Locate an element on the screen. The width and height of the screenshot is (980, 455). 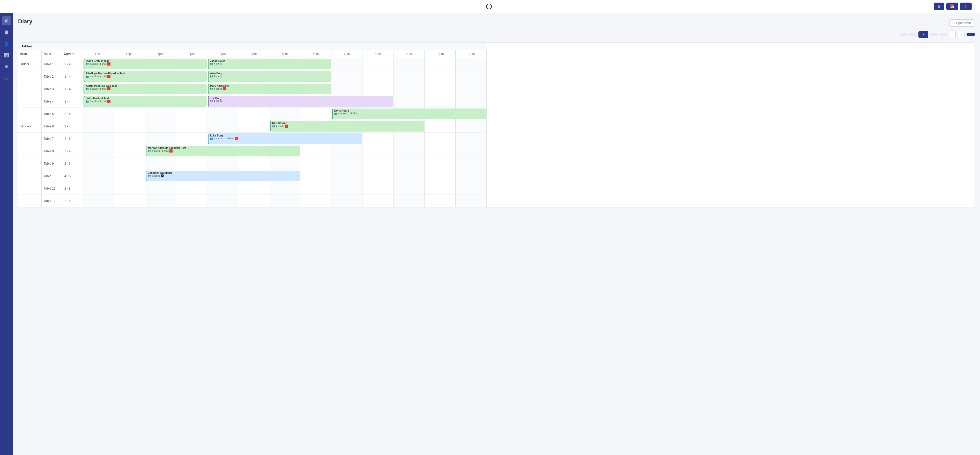
time-slot-cell: Mary Azzopardi👥 4 adults! is located at coordinates (223, 89).